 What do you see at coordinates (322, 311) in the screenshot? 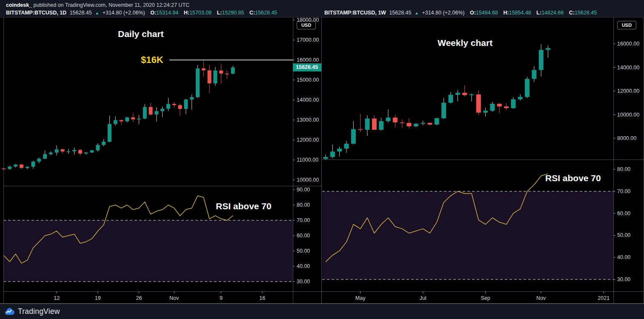
I see `footer-bar: TradingView` at bounding box center [322, 311].